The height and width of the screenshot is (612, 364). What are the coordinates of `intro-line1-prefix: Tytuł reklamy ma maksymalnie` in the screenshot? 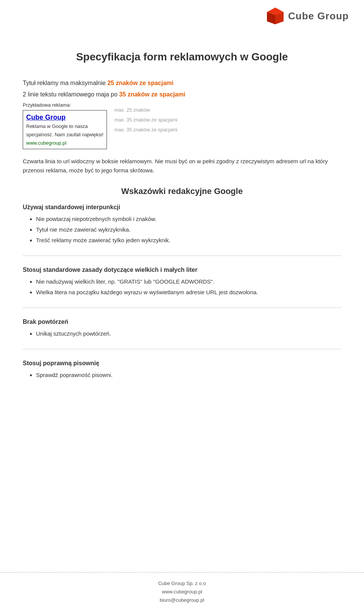 It's located at (65, 83).